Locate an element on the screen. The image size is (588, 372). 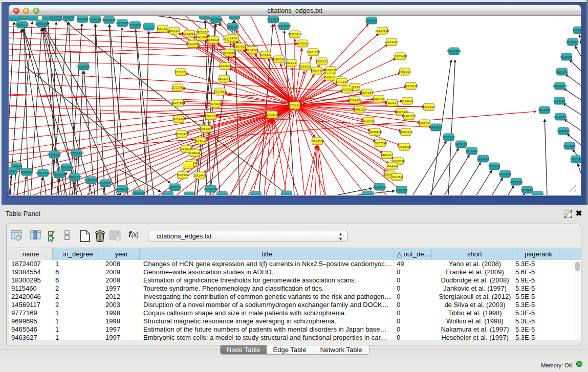
svg-text: 1362615 is located at coordinates (306, 67).